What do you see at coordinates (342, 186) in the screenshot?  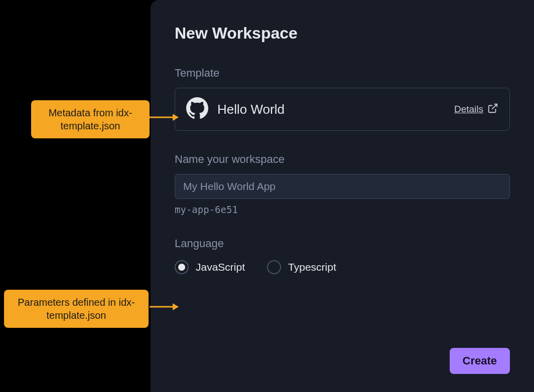 I see `workspace-name-input` at bounding box center [342, 186].